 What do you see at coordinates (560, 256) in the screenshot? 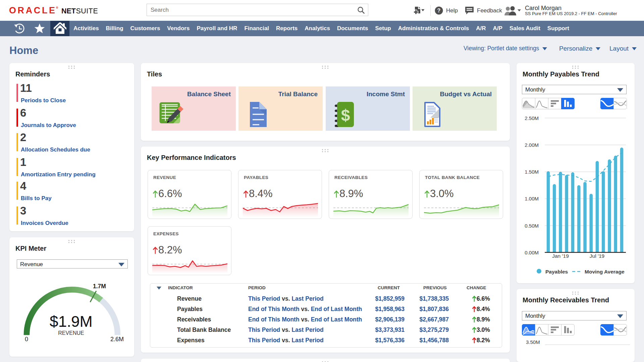
I see `svg-text: Jan '19` at bounding box center [560, 256].